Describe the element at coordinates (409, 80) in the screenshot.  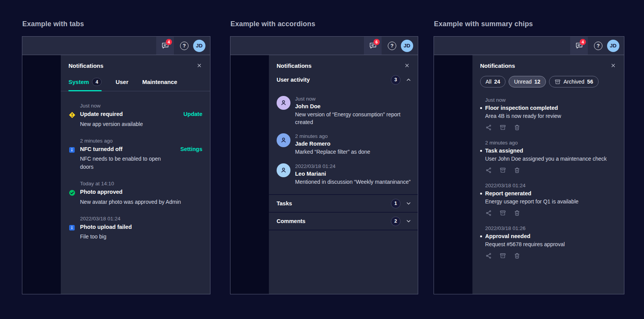
I see `chevron-up-icon` at that location.